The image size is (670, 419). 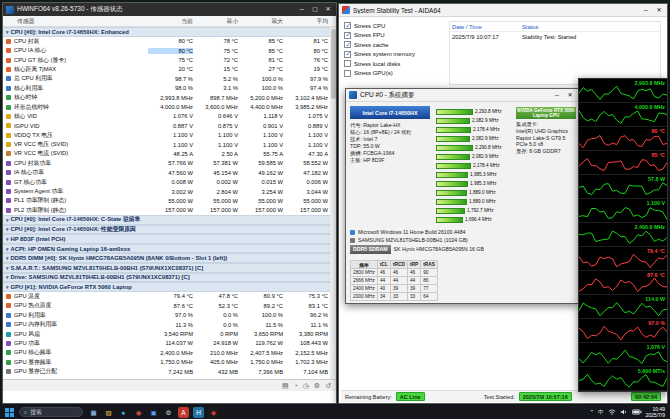 What do you see at coordinates (170, 239) in the screenshot?
I see `sensor-group-header: ▾HP 8D3F (Intel PCH)` at bounding box center [170, 239].